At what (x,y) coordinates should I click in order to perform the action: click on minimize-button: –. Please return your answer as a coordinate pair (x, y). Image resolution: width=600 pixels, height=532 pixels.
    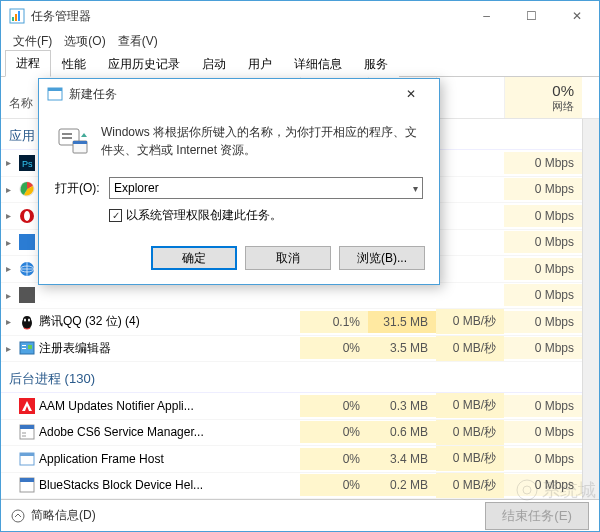
    Looking at the image, I should click on (486, 16).